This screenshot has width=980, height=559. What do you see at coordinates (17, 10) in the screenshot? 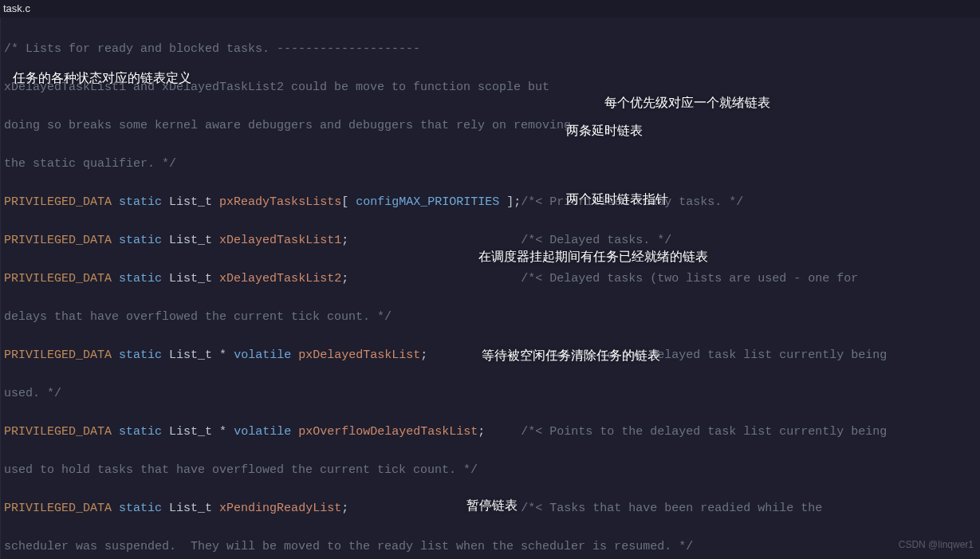
I see `tab-task-c: task.c` at bounding box center [17, 10].